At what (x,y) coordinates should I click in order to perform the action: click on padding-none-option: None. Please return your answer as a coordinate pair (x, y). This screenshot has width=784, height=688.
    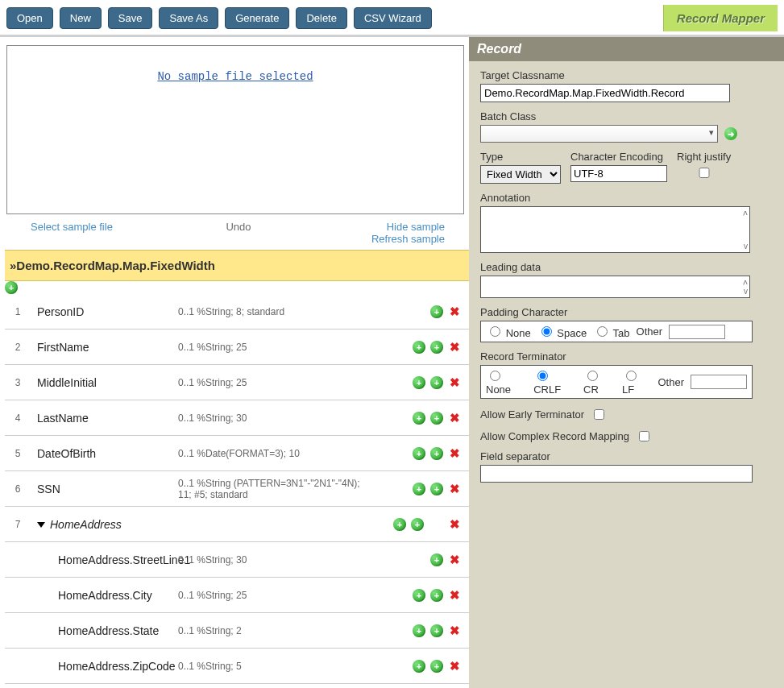
    Looking at the image, I should click on (508, 332).